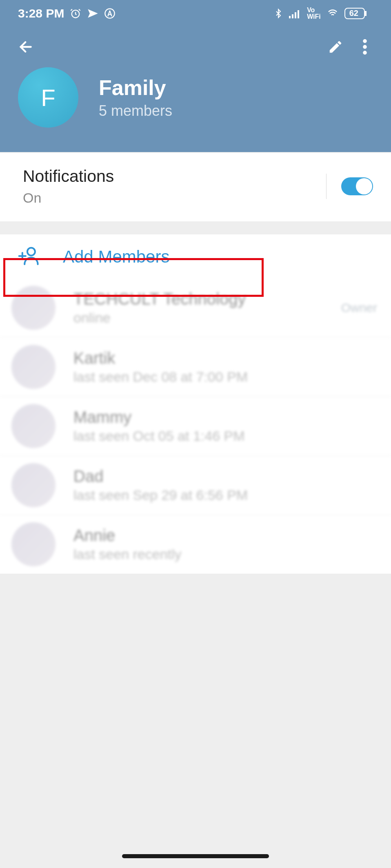  What do you see at coordinates (216, 476) in the screenshot?
I see `member-name: Dad` at bounding box center [216, 476].